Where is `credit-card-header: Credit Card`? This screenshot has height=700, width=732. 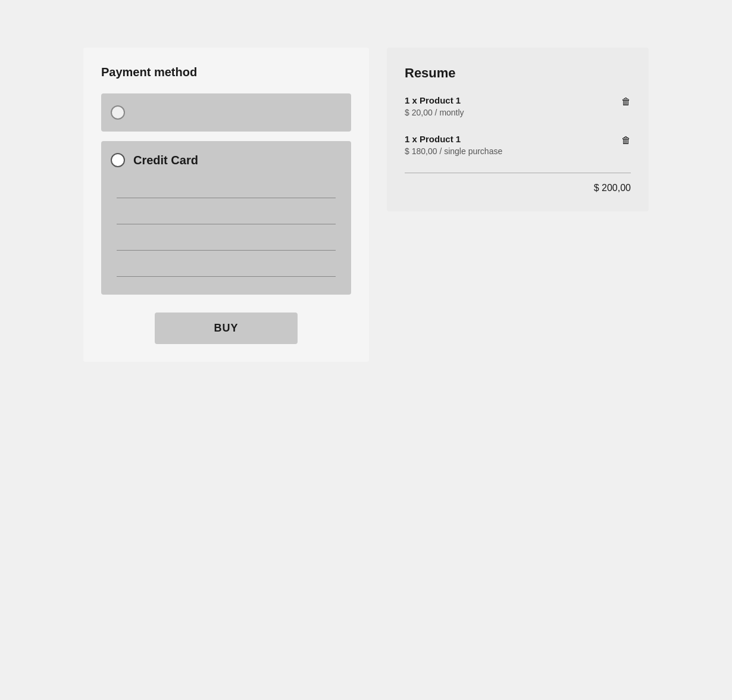 credit-card-header: Credit Card is located at coordinates (226, 160).